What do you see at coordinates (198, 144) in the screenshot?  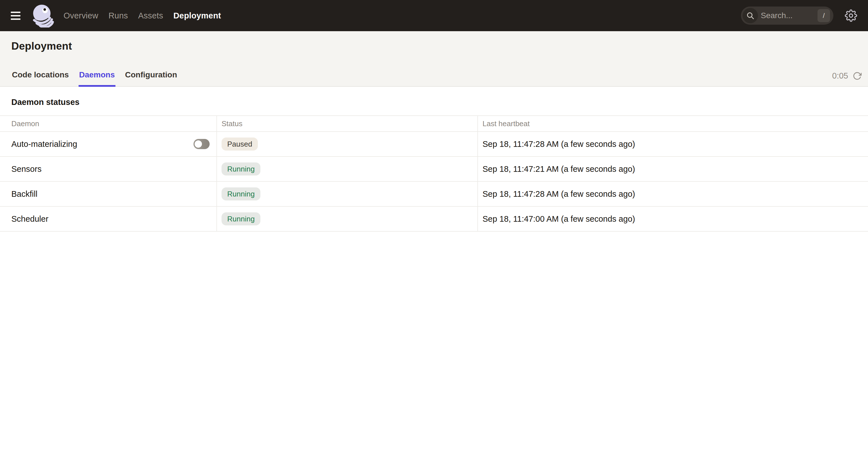 I see `toggle-knob` at bounding box center [198, 144].